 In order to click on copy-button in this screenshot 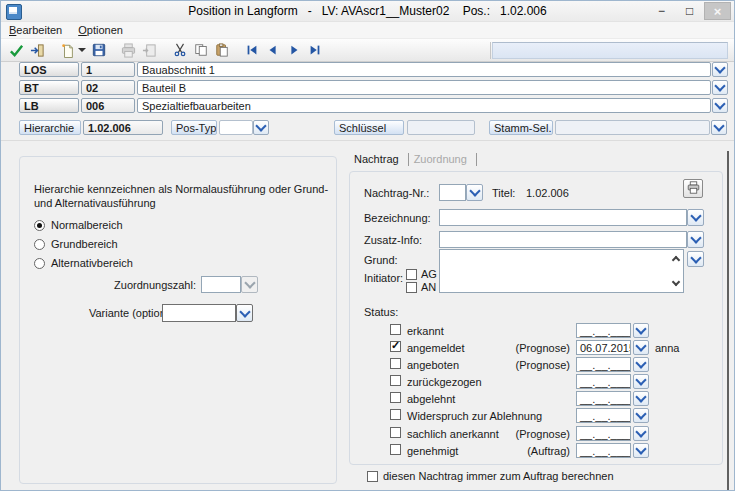, I will do `click(200, 50)`.